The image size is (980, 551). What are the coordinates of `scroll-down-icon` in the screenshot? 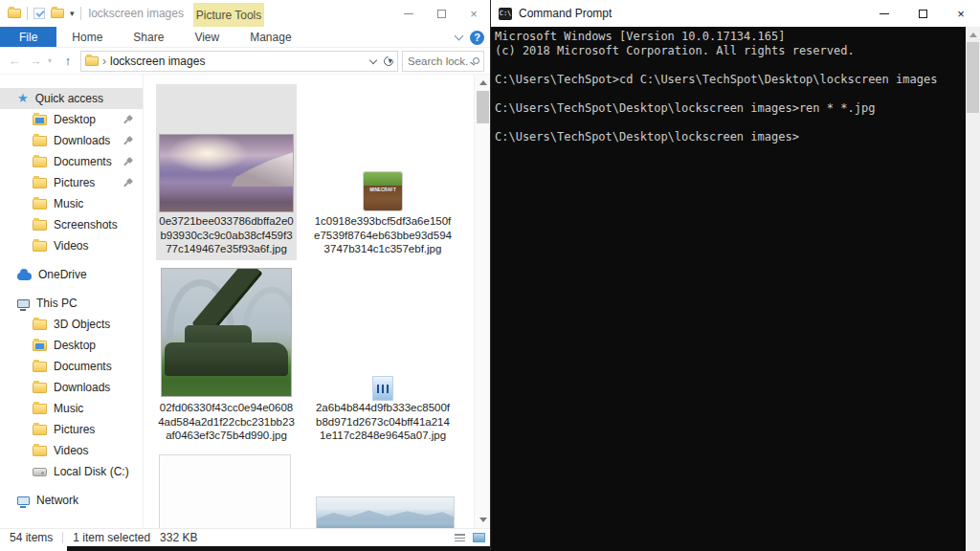 It's located at (482, 520).